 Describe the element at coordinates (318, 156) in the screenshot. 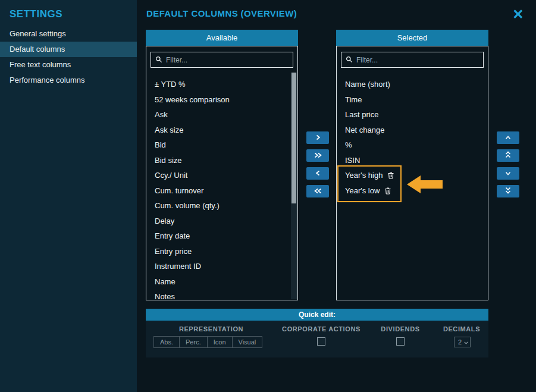

I see `double-chevron-right-icon` at that location.